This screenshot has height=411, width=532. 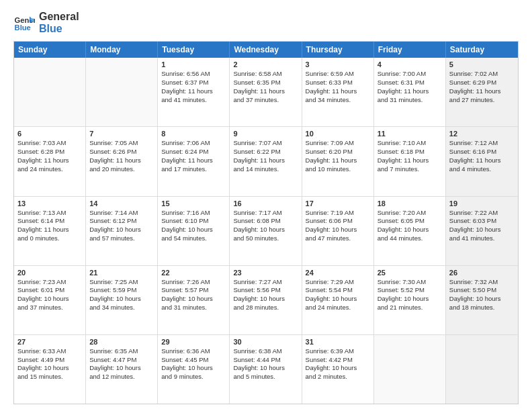 I want to click on cell-text-line: Sunrise: 6:35 AM, so click(x=122, y=352).